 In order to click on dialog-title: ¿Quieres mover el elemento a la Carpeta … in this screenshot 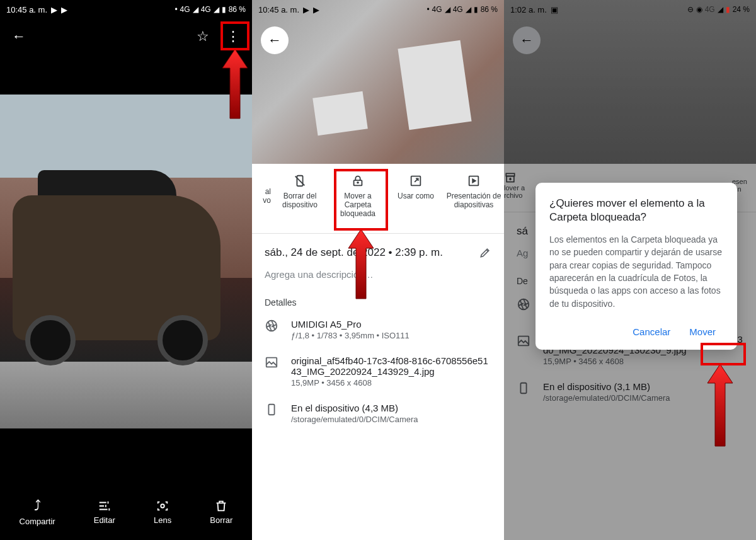, I will do `click(636, 210)`.